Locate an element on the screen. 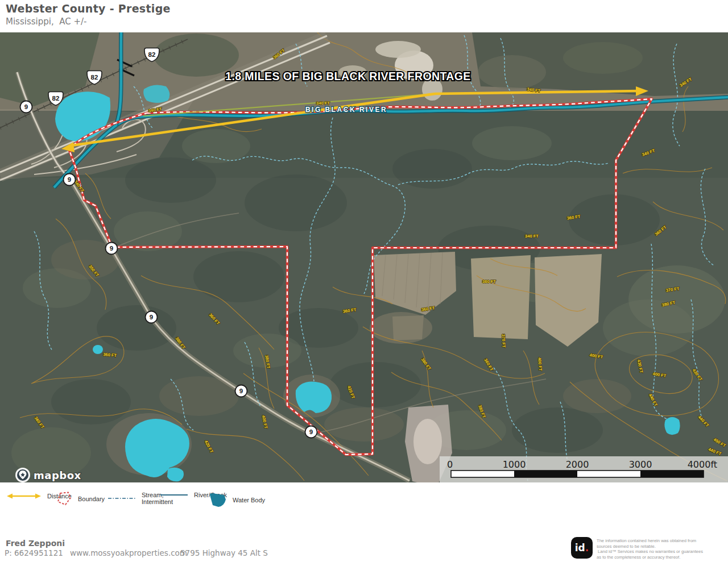 This screenshot has width=728, height=562. header: Webster County - Prestige Mississippi, A… is located at coordinates (364, 16).